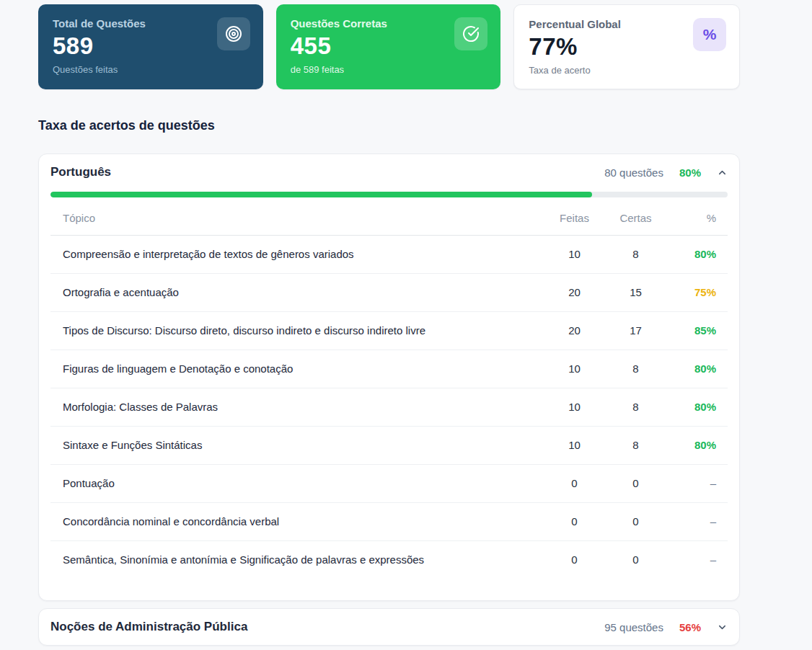 The image size is (812, 650). What do you see at coordinates (627, 71) in the screenshot?
I see `stat-subtext: Taxa de acerto` at bounding box center [627, 71].